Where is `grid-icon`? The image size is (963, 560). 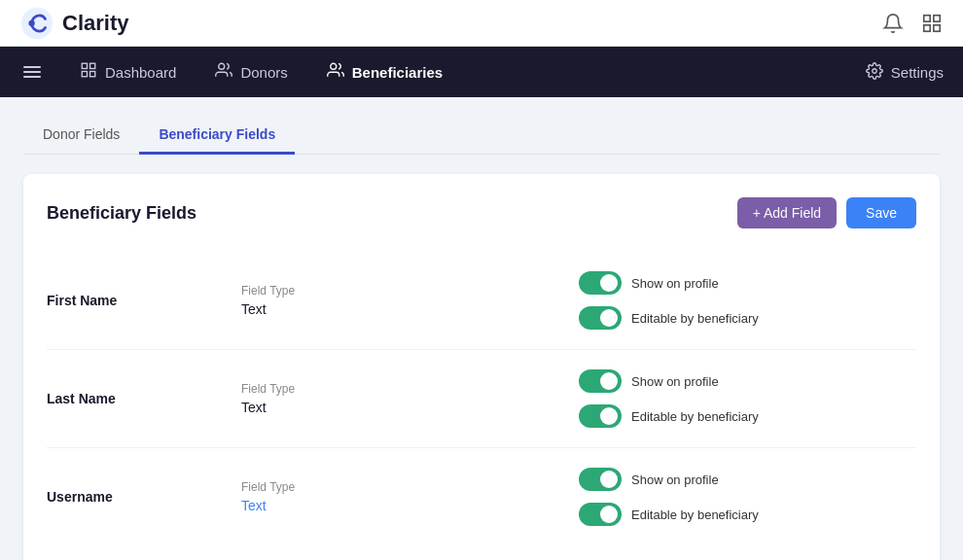 grid-icon is located at coordinates (932, 23).